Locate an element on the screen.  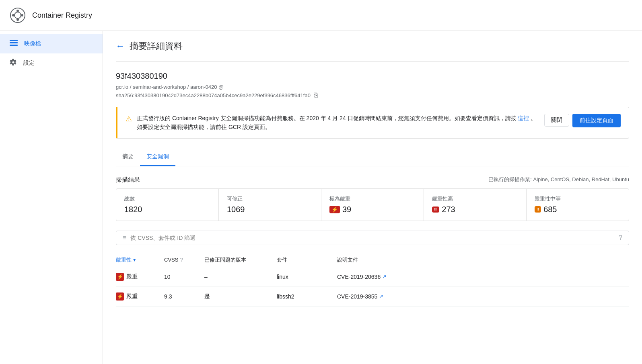
page-title: 摘要詳細資料 is located at coordinates (156, 46).